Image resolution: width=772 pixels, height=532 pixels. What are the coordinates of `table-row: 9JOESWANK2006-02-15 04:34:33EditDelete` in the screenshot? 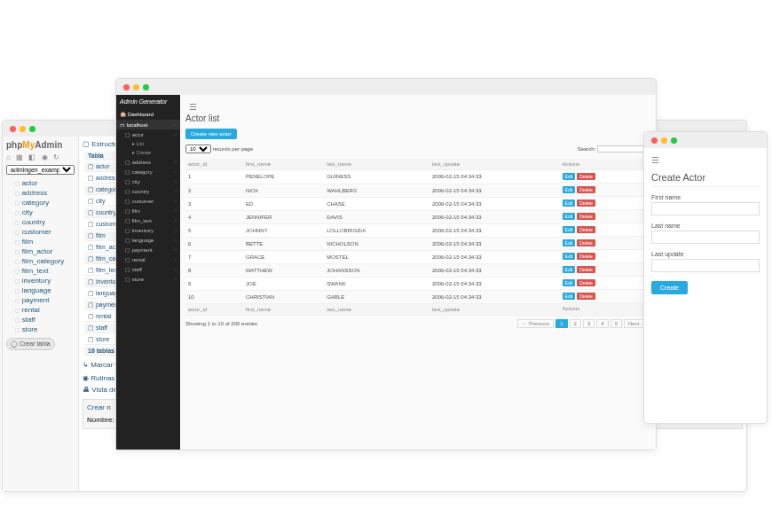 It's located at (418, 284).